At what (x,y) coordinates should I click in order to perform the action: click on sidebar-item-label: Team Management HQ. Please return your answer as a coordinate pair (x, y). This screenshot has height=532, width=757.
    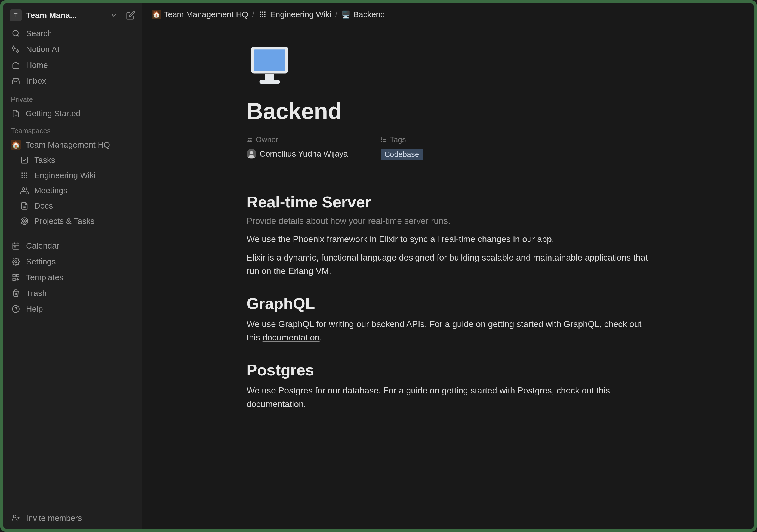
    Looking at the image, I should click on (68, 145).